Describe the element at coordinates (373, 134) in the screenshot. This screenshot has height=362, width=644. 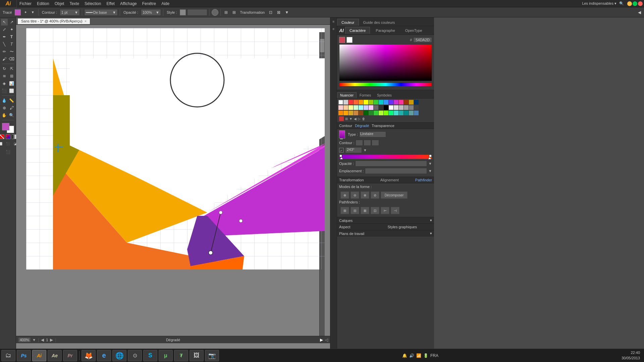
I see `type-select: Linéaire` at that location.